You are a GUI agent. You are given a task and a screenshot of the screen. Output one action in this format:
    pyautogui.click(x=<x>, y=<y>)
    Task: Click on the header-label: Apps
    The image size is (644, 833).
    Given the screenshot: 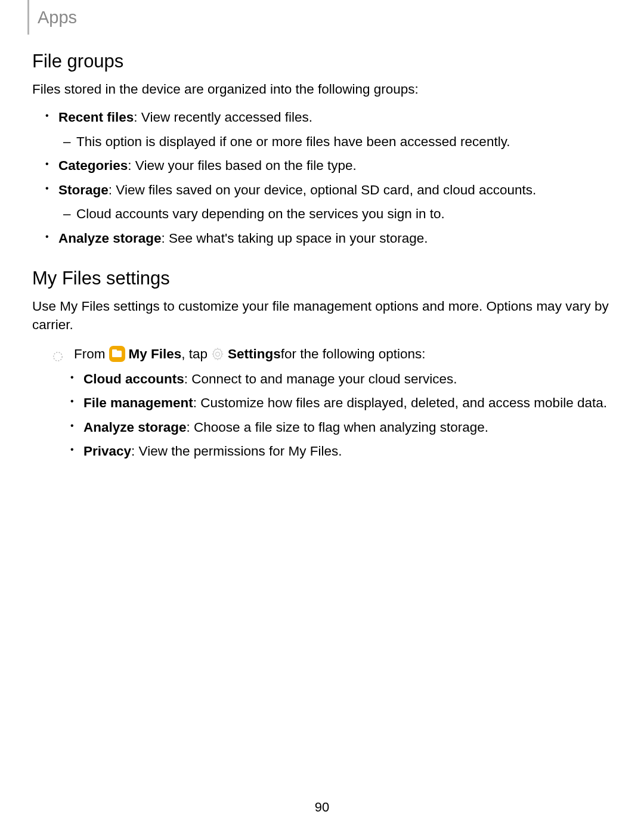 What is the action you would take?
    pyautogui.click(x=57, y=18)
    